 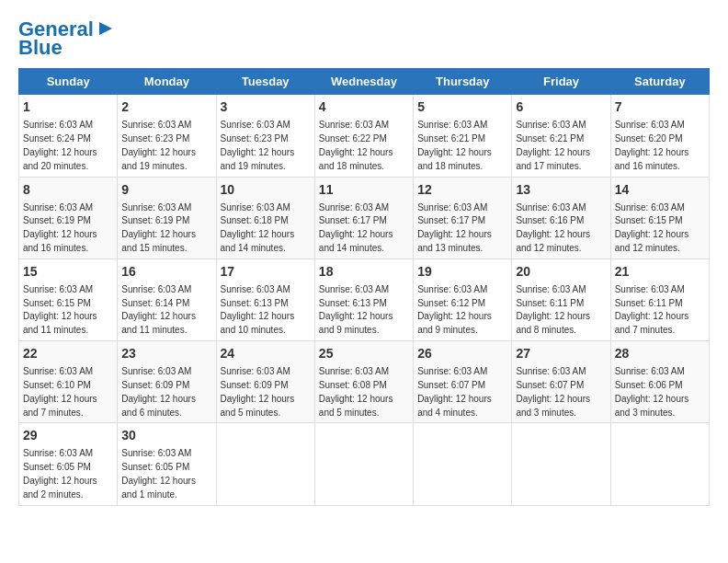 What do you see at coordinates (106, 29) in the screenshot?
I see `logo-arrow-icon` at bounding box center [106, 29].